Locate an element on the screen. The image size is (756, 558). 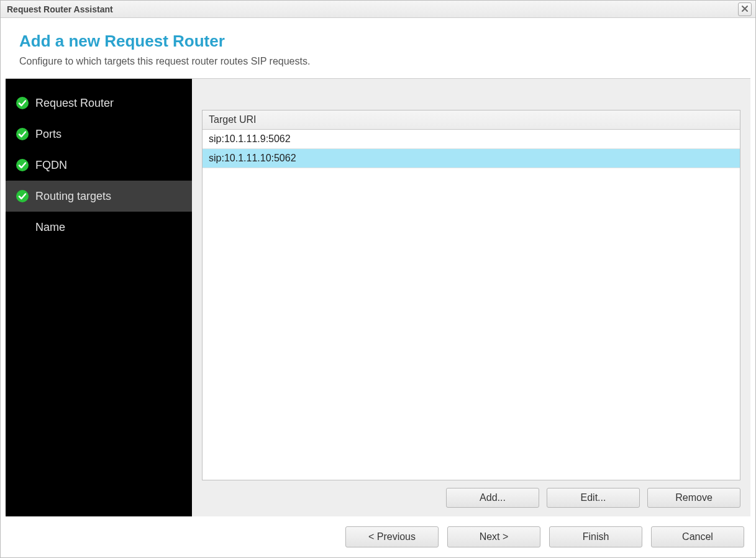
table-row: sip:10.1.11.10:5062 is located at coordinates (471, 159).